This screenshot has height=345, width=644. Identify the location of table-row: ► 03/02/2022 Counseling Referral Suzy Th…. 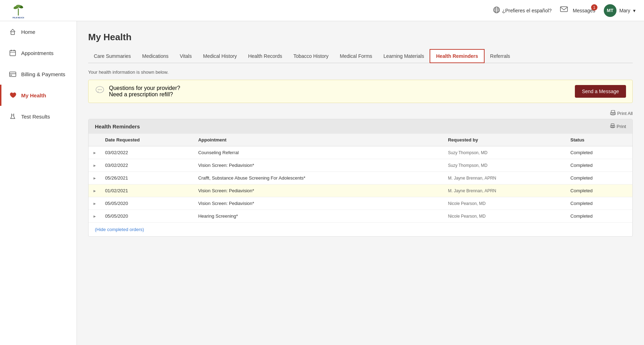
(360, 153).